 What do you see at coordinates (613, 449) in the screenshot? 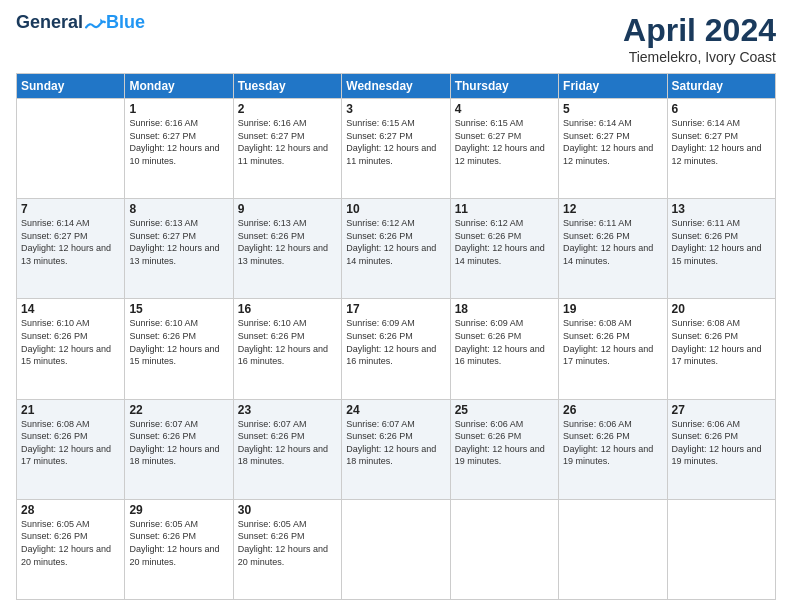
I see `calendar-cell: 26Sunrise: 6:06 AMSunset: 6:26 PMDayligh…` at bounding box center [613, 449].